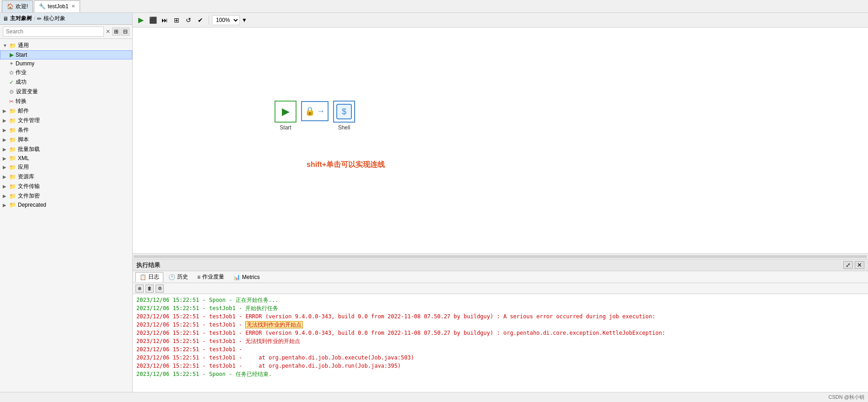 The width and height of the screenshot is (868, 402). Describe the element at coordinates (29, 187) in the screenshot. I see `tree-file-transfer-label: 文件传输` at that location.